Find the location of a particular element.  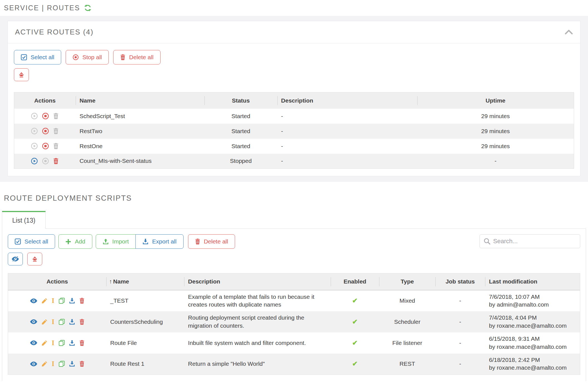

add-button: Add is located at coordinates (75, 242).